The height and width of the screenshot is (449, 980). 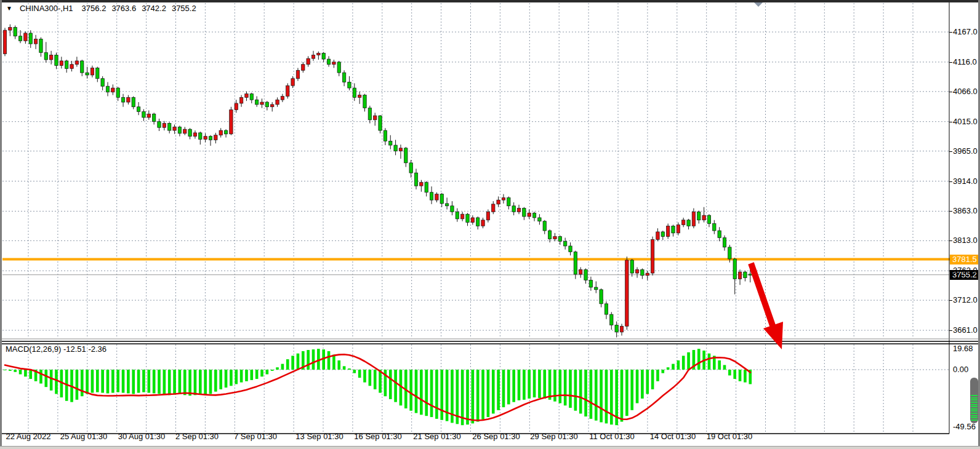 What do you see at coordinates (965, 260) in the screenshot?
I see `orange-level-price-tag: 3781.5` at bounding box center [965, 260].